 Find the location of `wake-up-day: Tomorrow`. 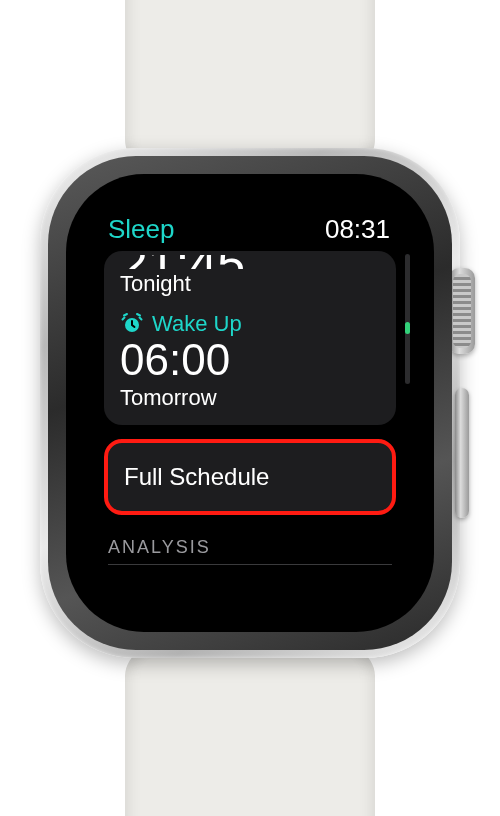

wake-up-day: Tomorrow is located at coordinates (250, 398).